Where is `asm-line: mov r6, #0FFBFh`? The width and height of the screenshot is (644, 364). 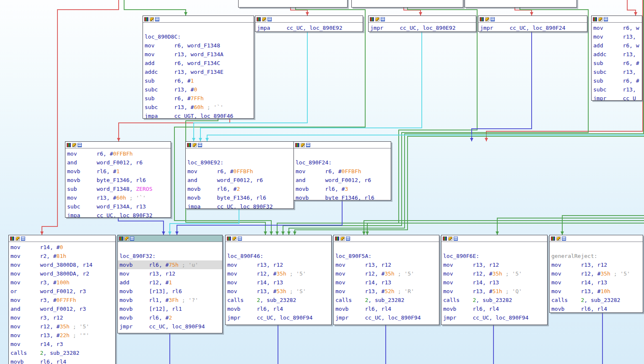
asm-line: mov r6, #0FFBFh is located at coordinates (241, 171).